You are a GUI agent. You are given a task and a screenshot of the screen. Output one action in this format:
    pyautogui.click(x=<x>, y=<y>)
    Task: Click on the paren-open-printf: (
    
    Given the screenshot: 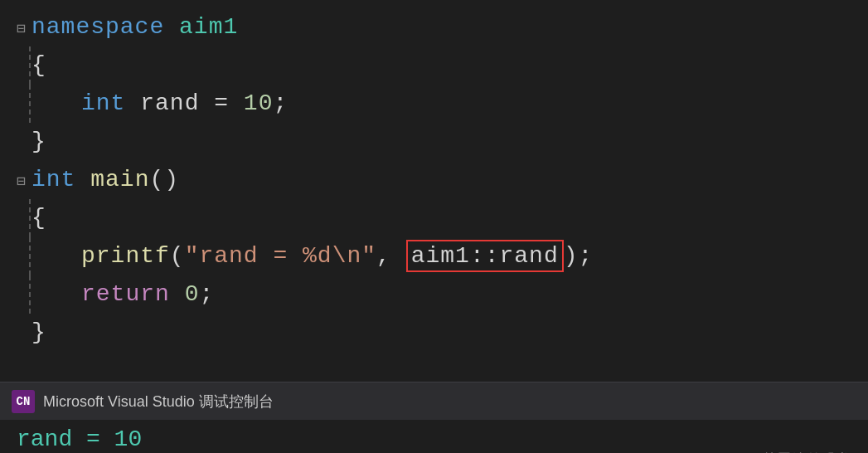 What is the action you would take?
    pyautogui.click(x=177, y=256)
    